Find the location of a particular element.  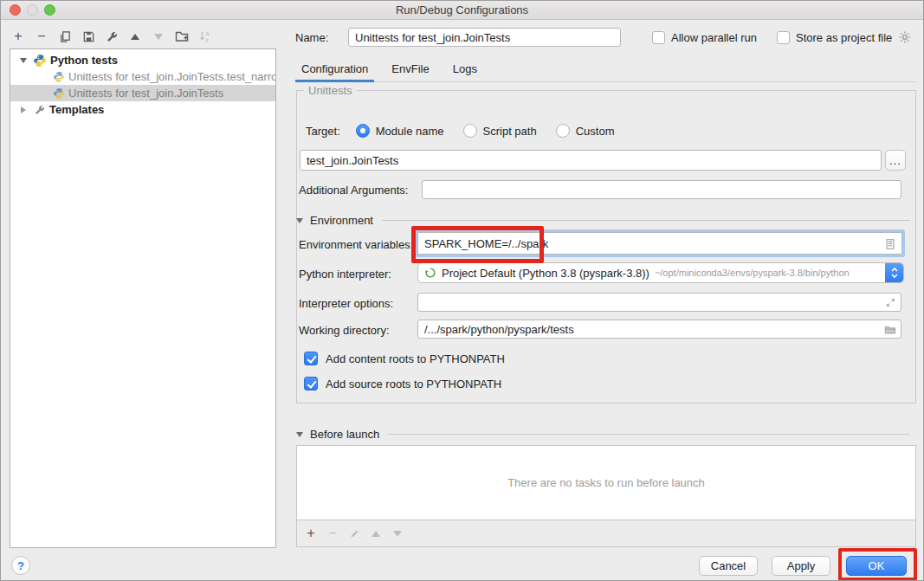

python-interpreter-combo: Project Default (Python 3.8 (pyspark-3.8… is located at coordinates (661, 273).